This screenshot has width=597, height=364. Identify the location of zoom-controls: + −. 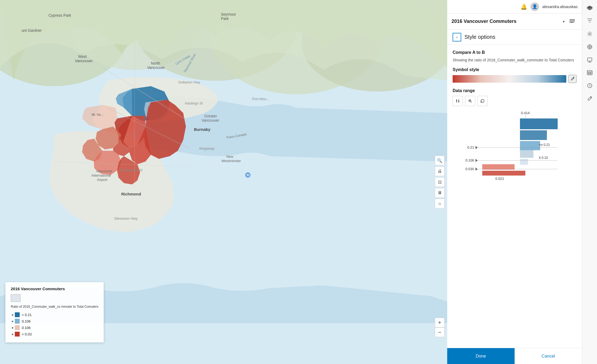
(440, 327).